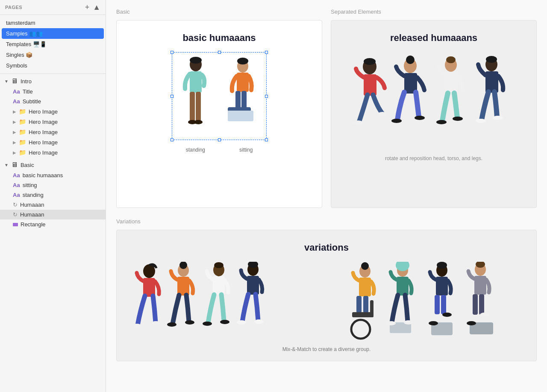  What do you see at coordinates (219, 95) in the screenshot?
I see `basic-figures-svg` at bounding box center [219, 95].